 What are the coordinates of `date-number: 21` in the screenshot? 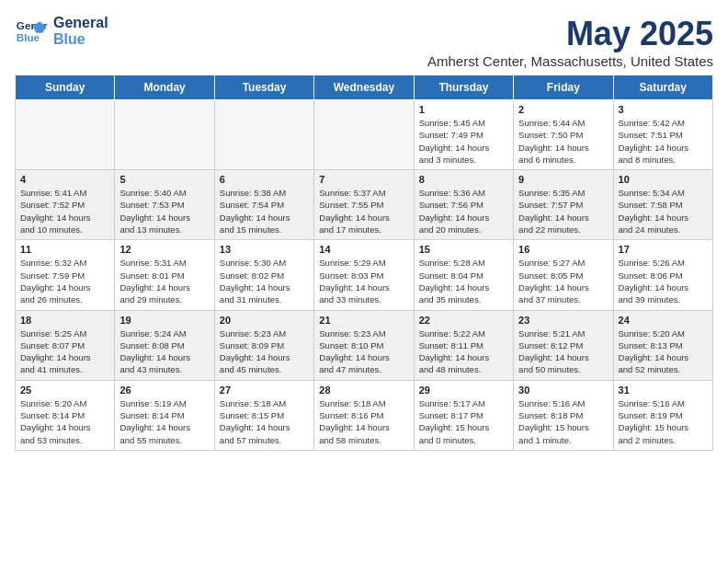 It's located at (364, 320).